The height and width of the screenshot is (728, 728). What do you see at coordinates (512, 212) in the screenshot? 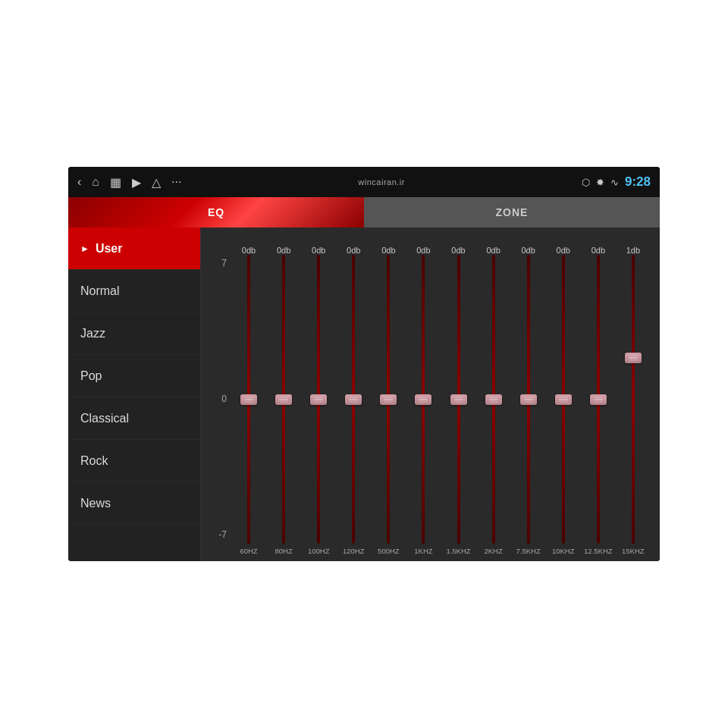
I see `tab-zone: ZONE` at bounding box center [512, 212].